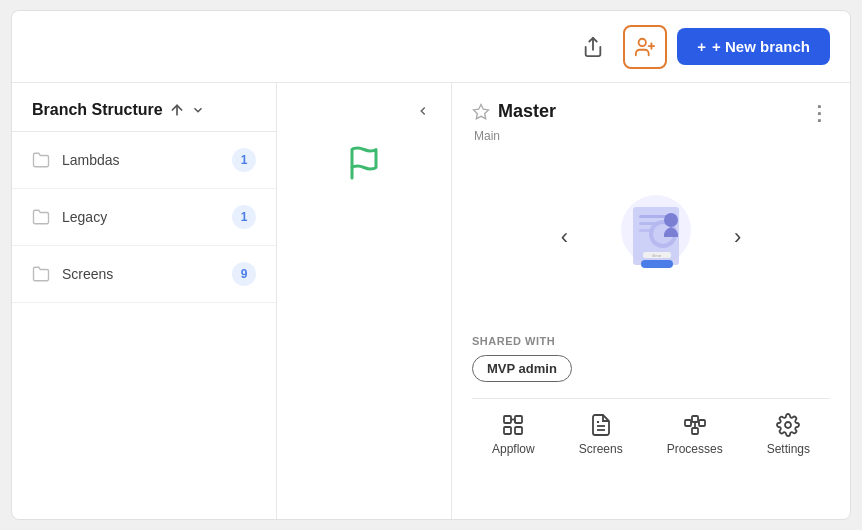 The width and height of the screenshot is (862, 530). I want to click on processes-icon, so click(695, 425).